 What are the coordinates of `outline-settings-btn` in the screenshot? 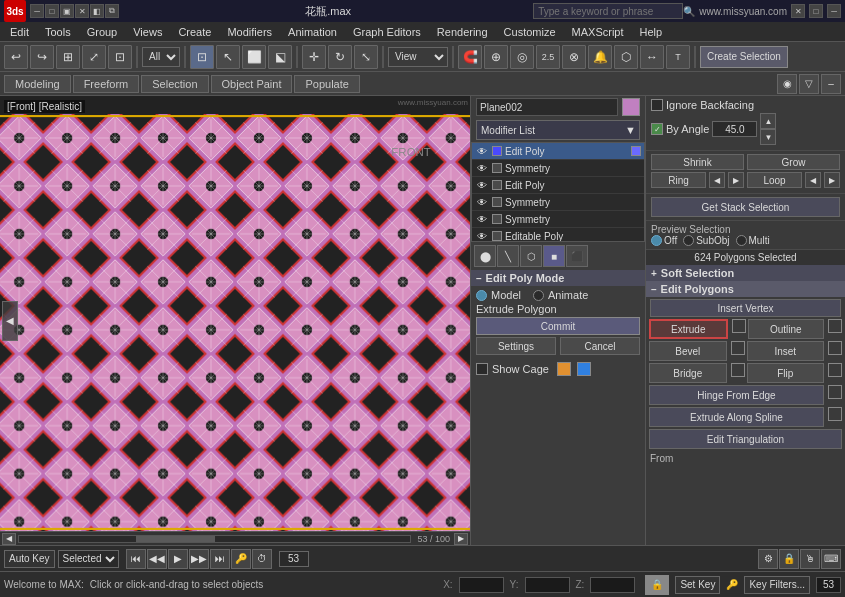 It's located at (835, 326).